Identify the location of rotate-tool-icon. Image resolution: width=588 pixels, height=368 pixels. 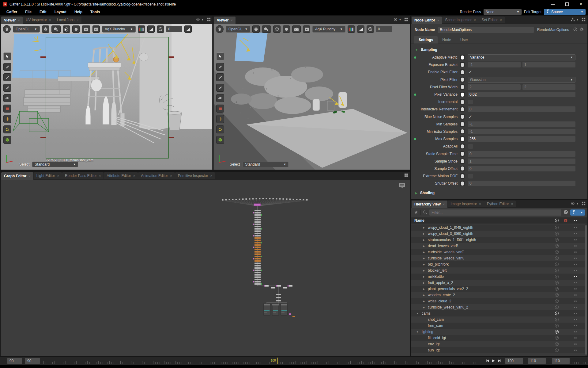
(220, 129).